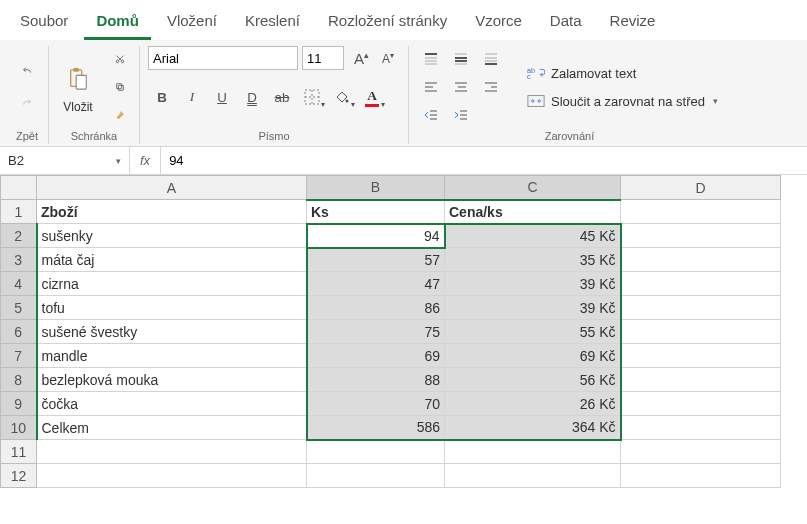 This screenshot has height=524, width=807. I want to click on bold-button: B, so click(162, 97).